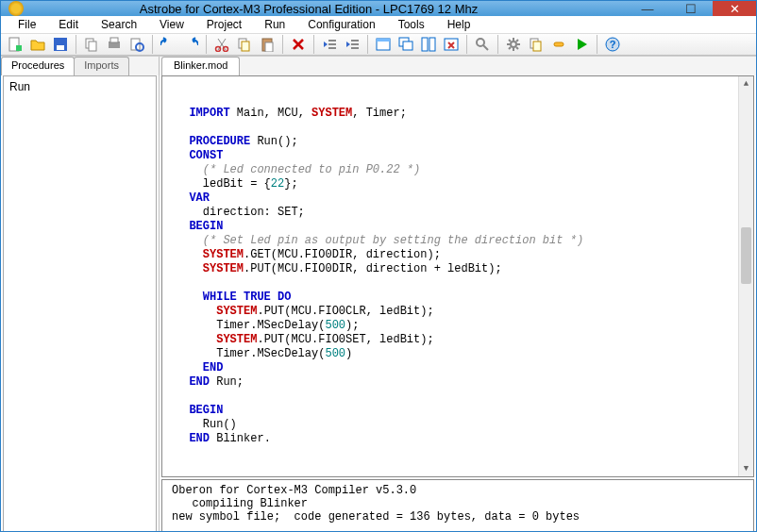 The width and height of the screenshot is (757, 532). I want to click on build-icon, so click(536, 44).